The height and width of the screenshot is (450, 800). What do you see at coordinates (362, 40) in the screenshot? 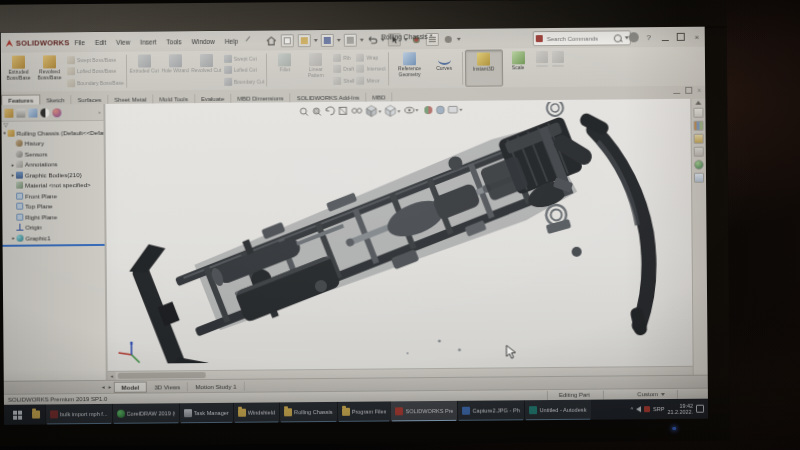
I see `print-dropdown-icon` at bounding box center [362, 40].